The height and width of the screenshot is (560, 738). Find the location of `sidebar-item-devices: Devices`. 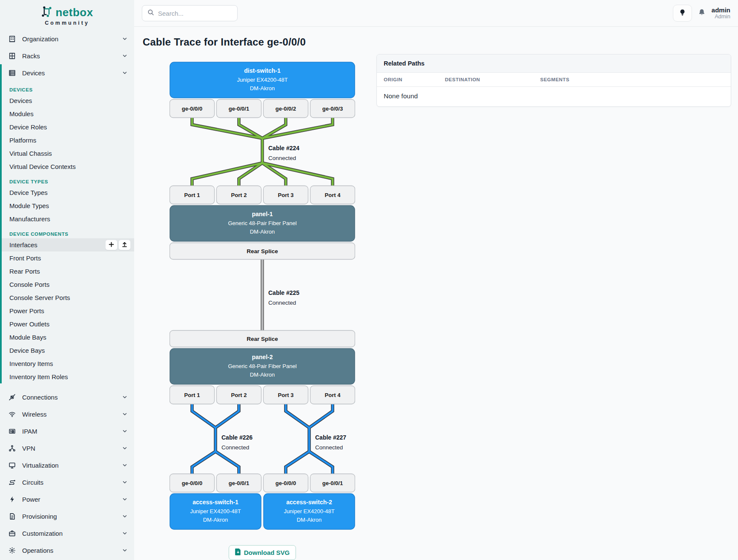

sidebar-item-devices: Devices is located at coordinates (68, 100).